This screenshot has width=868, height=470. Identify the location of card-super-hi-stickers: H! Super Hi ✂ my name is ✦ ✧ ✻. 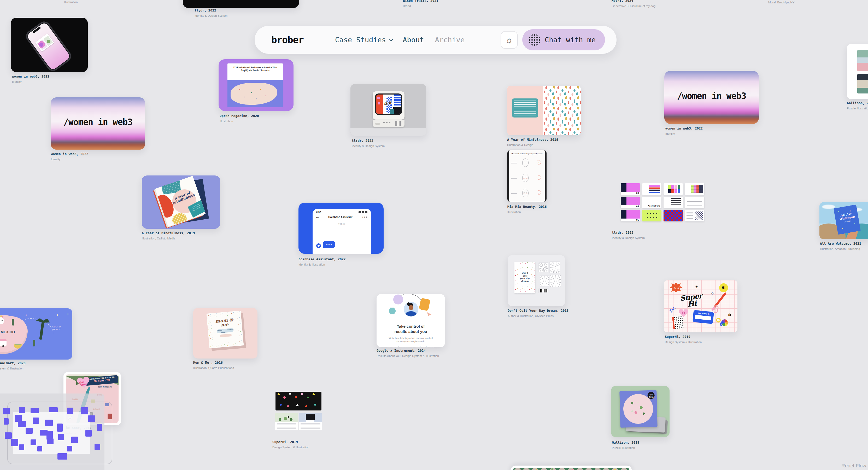
(701, 307).